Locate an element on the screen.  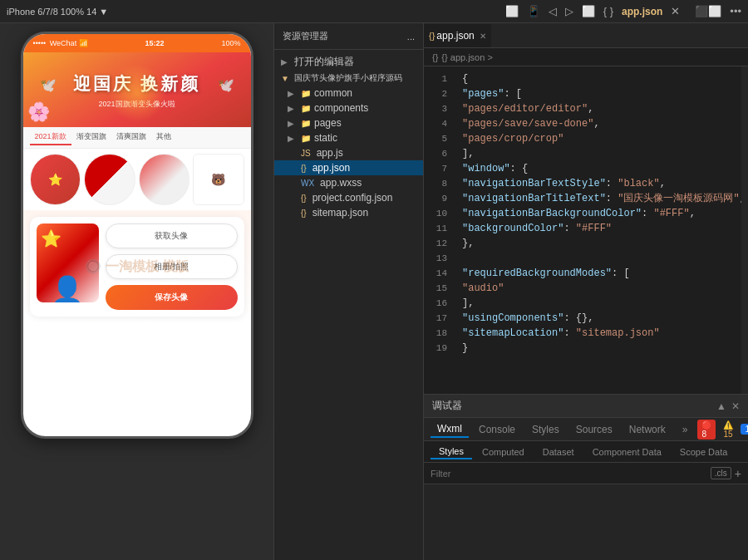
folder-icon: ▼ is located at coordinates (286, 78).